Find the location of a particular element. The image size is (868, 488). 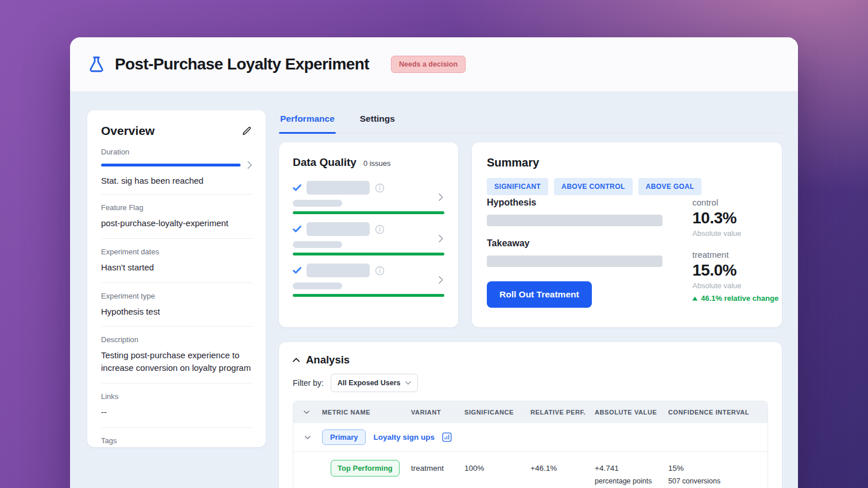

relative-perf-cell: +46.1% is located at coordinates (563, 466).